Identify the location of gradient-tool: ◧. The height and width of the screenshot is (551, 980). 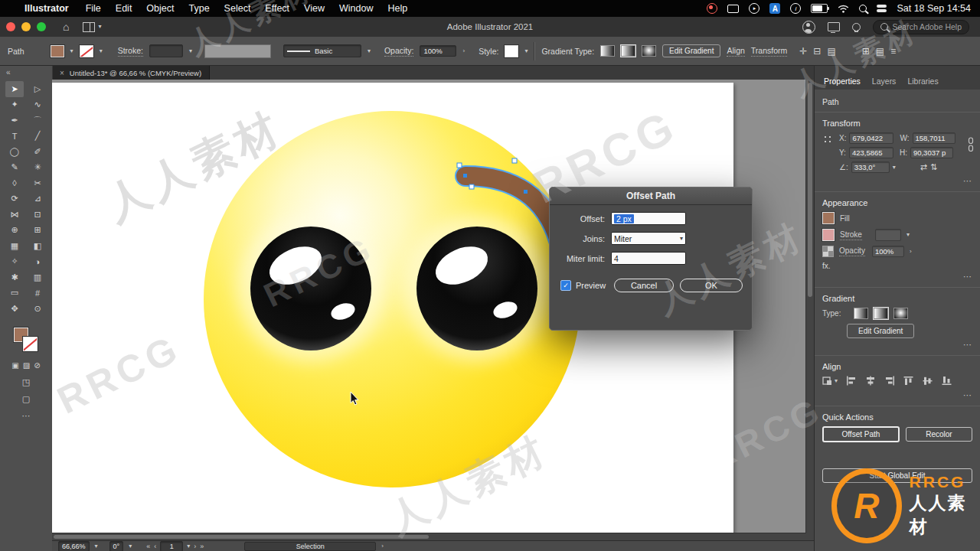
(38, 246).